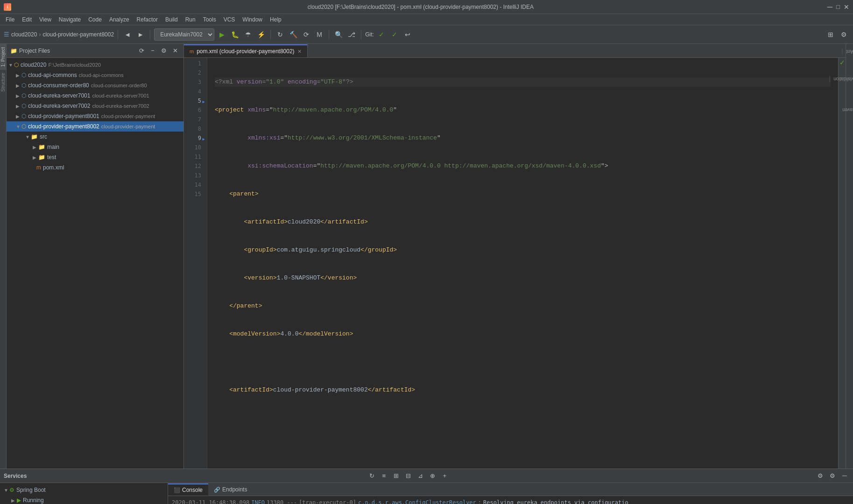 The width and height of the screenshot is (853, 504). I want to click on log-time: 2020-03-11 16:48:38.098, so click(211, 502).